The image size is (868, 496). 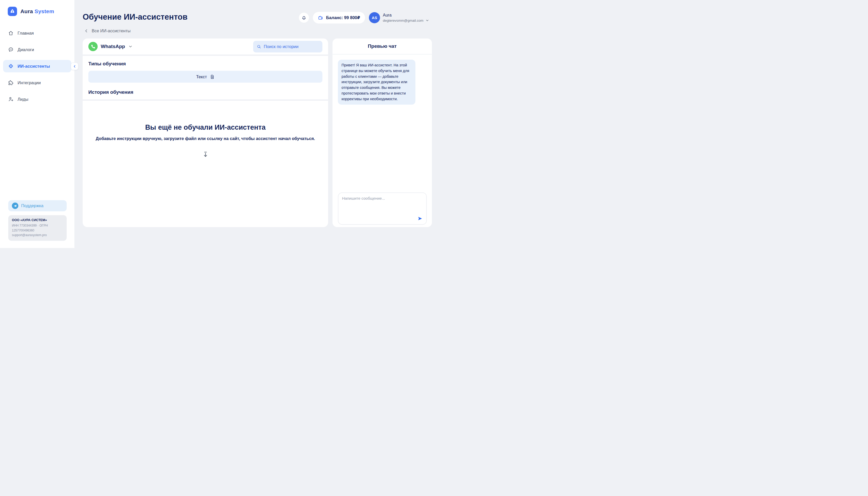 I want to click on home-icon, so click(x=11, y=33).